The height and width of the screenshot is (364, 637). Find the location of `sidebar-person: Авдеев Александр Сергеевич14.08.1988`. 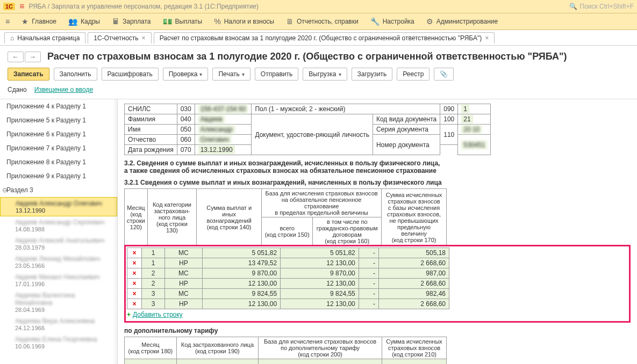

sidebar-person: Авдеев Александр Сергеевич14.08.1988 is located at coordinates (59, 225).